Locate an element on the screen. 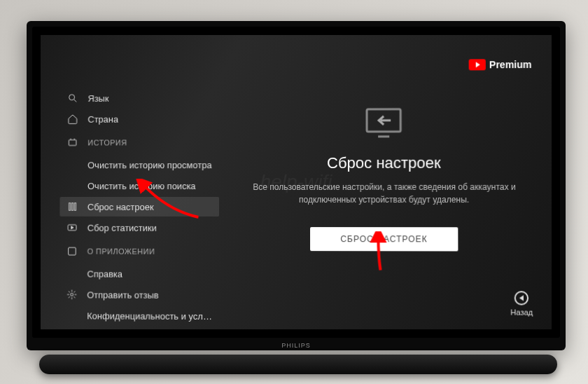 The height and width of the screenshot is (384, 588). main-title: Сброс настроек is located at coordinates (384, 163).